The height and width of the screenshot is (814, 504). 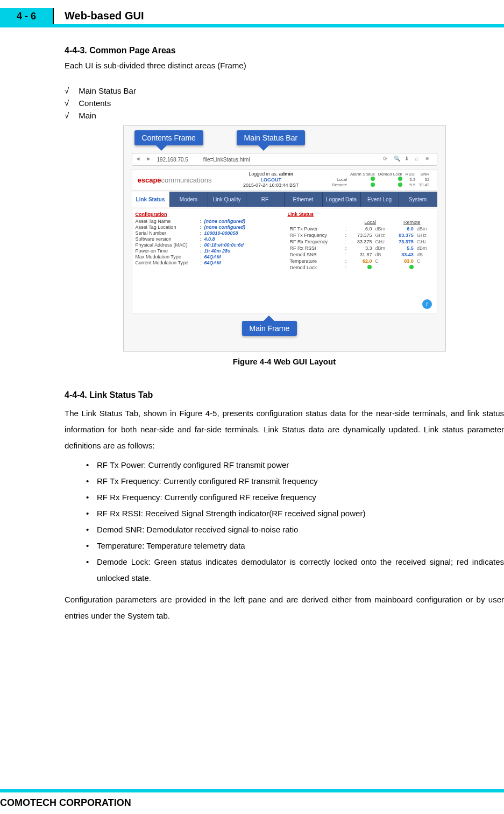 What do you see at coordinates (424, 268) in the screenshot?
I see `ls-remote-unit` at bounding box center [424, 268].